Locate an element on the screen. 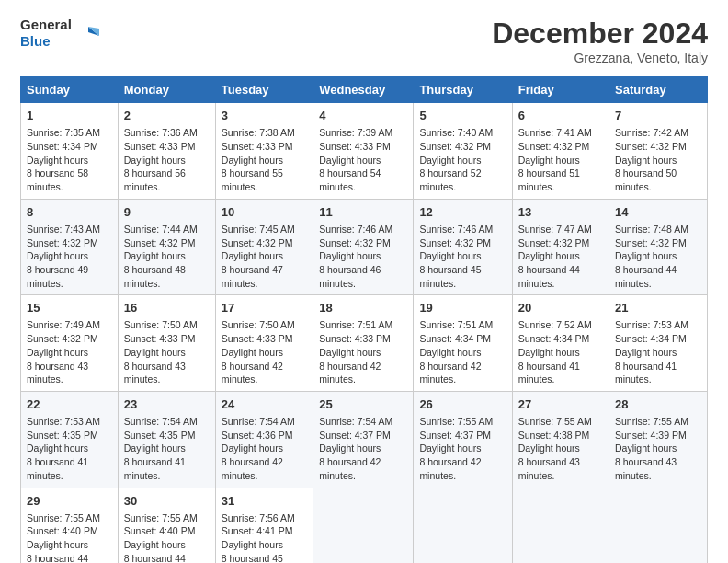  sunrise-label: Sunrise: 7:50 AM is located at coordinates (258, 325).